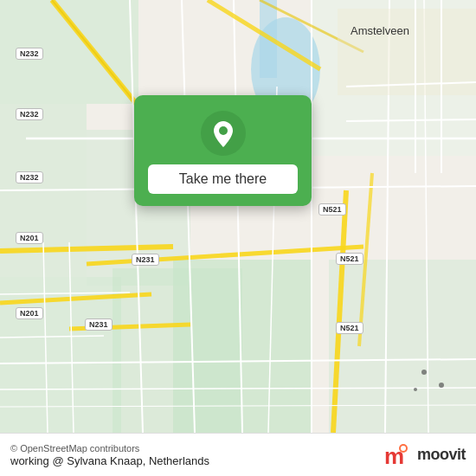 The height and width of the screenshot is (476, 476). I want to click on road-badge-n521a: N521, so click(332, 209).